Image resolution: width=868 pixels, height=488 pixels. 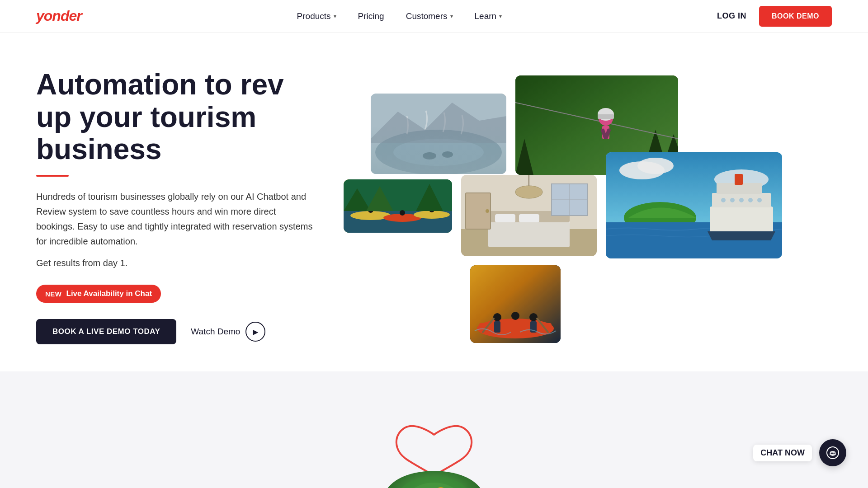 I want to click on hero-description: Hundreds of tourism businesses globally …, so click(x=176, y=219).